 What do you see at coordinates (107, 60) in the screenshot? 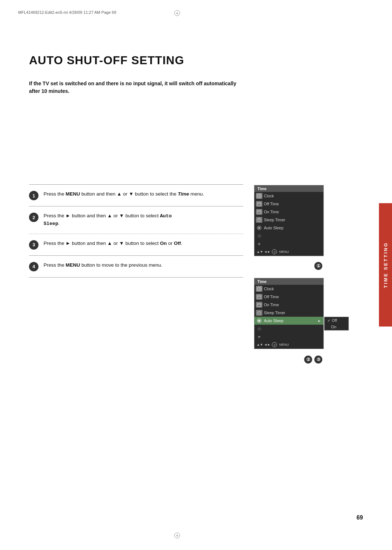
I see `page-title: AUTO SHUT-OFF SETTING` at bounding box center [107, 60].